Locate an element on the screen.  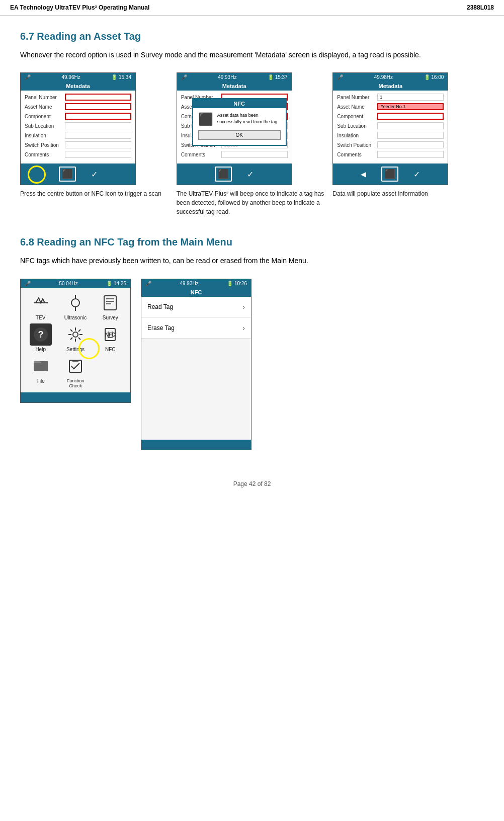
erase-tag-item: Erase Tag › is located at coordinates (196, 328).